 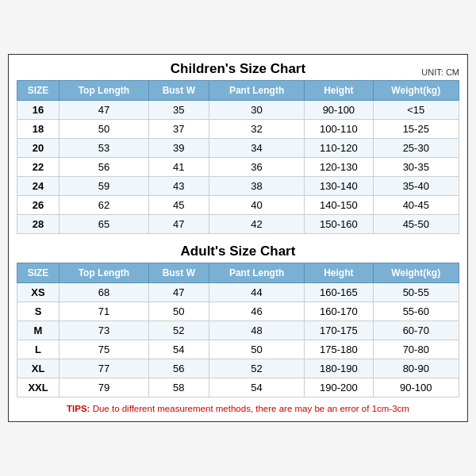 I want to click on table-cell: 45-50, so click(x=416, y=225).